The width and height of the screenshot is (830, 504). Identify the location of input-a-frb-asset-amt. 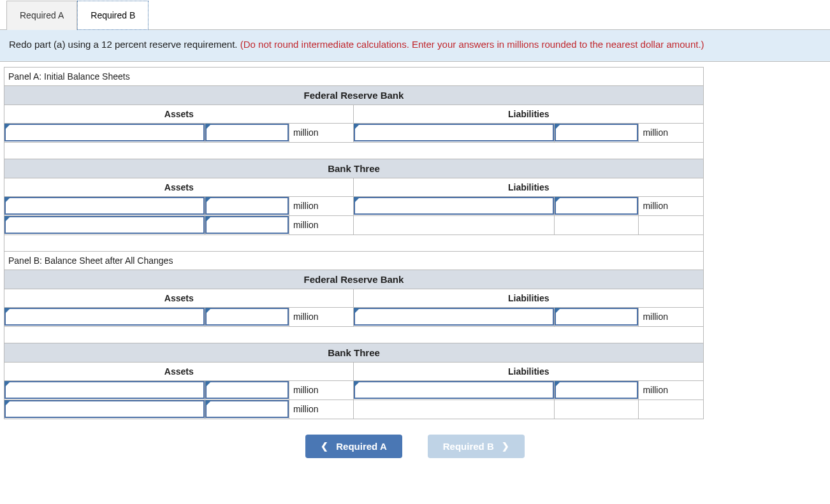
(247, 133).